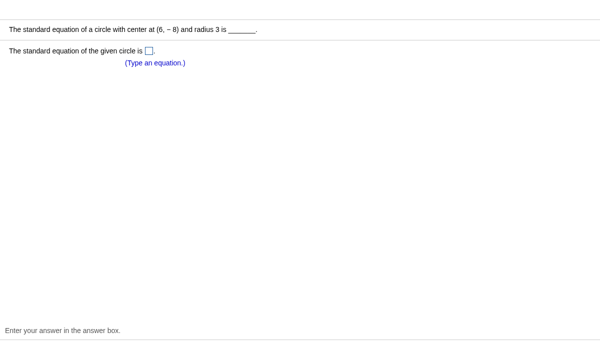 This screenshot has width=600, height=364. What do you see at coordinates (362, 63) in the screenshot?
I see `answer-hint: (Type an equation.)` at bounding box center [362, 63].